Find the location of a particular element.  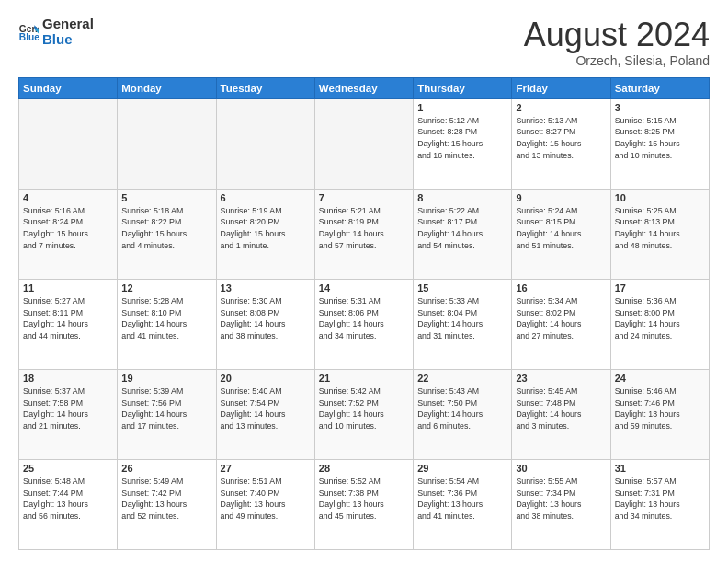

day-info: Sunrise: 5:40 AM Sunset: 7:54 PM Dayligh… is located at coordinates (266, 408).